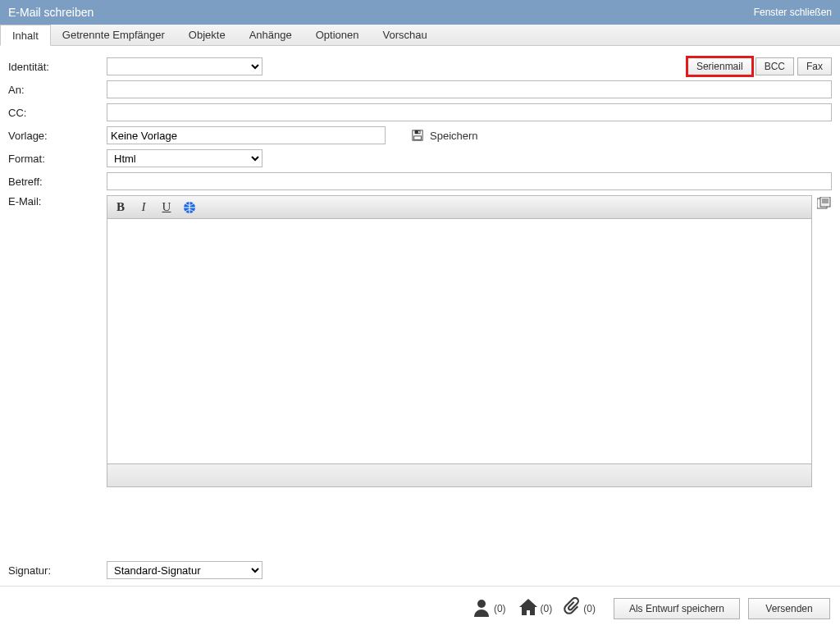  What do you see at coordinates (405, 34) in the screenshot?
I see `tab-preview: Vorschau` at bounding box center [405, 34].